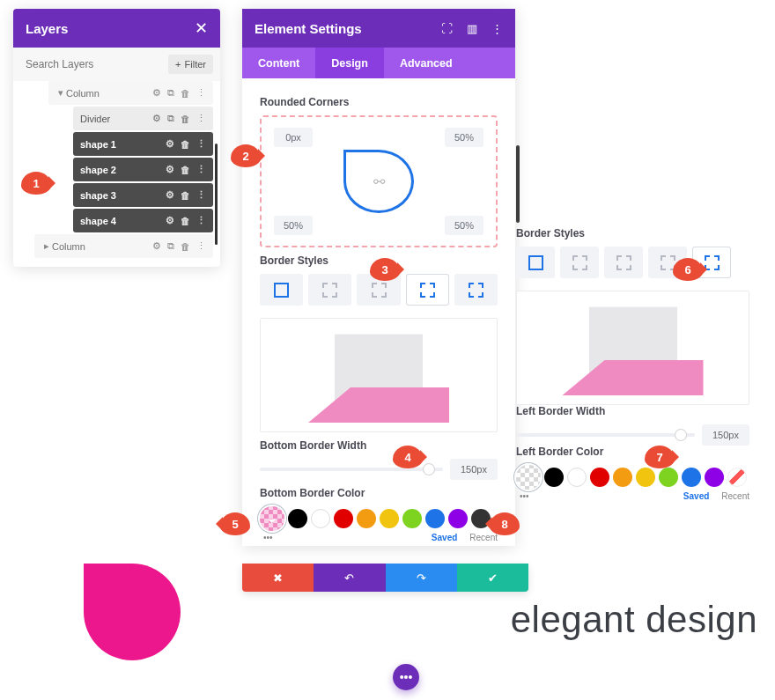 This screenshot has height=700, width=775. Describe the element at coordinates (472, 28) in the screenshot. I see `columns-icon: ▥` at that location.